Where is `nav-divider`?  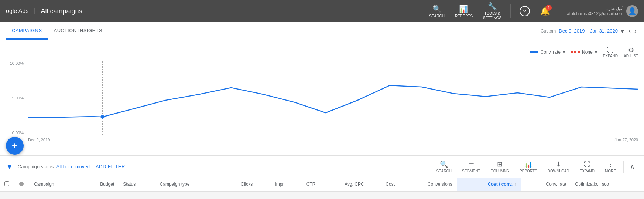
nav-divider is located at coordinates (510, 11).